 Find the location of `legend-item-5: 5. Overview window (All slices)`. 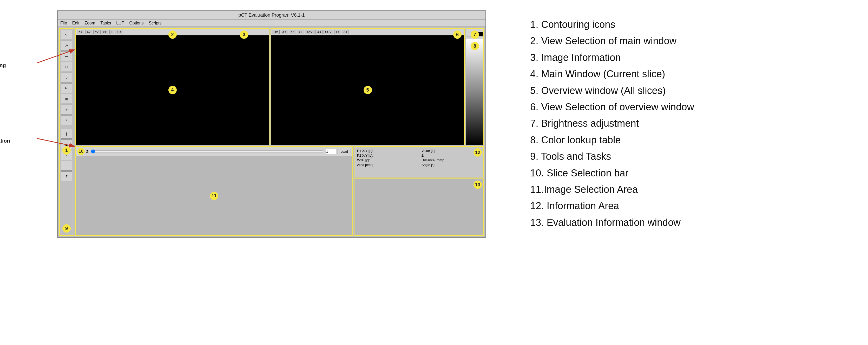

legend-item-5: 5. Overview window (All slices) is located at coordinates (691, 91).